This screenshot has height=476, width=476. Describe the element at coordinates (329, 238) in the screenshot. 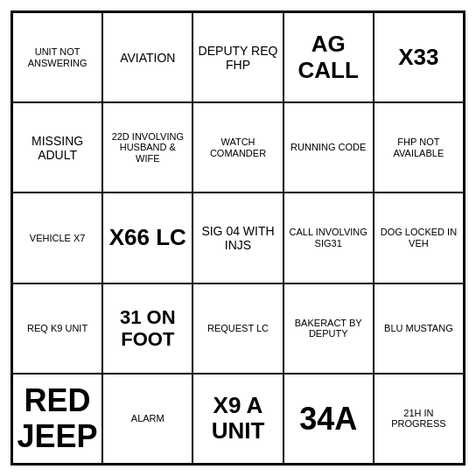

I see `cell-r2c3: CALL INVOLVING SIG31` at that location.